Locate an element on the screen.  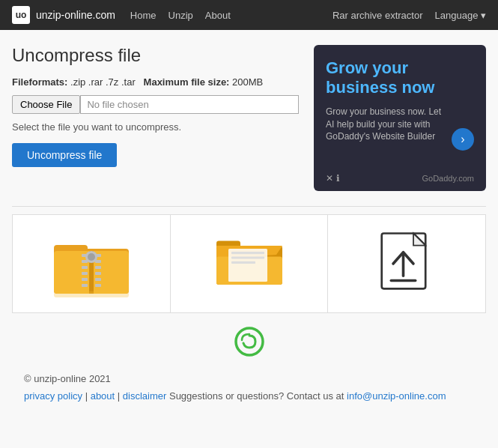
zip-folder-icon is located at coordinates (91, 264).